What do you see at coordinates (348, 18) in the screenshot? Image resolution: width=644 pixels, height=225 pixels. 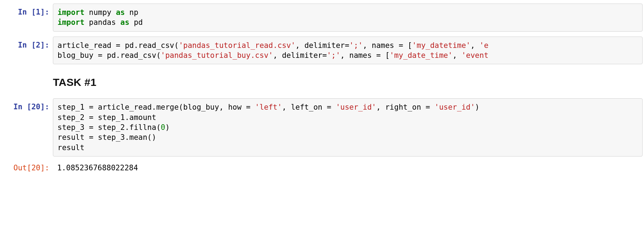 I see `code-input: import numpy as np import pandas as pd` at bounding box center [348, 18].